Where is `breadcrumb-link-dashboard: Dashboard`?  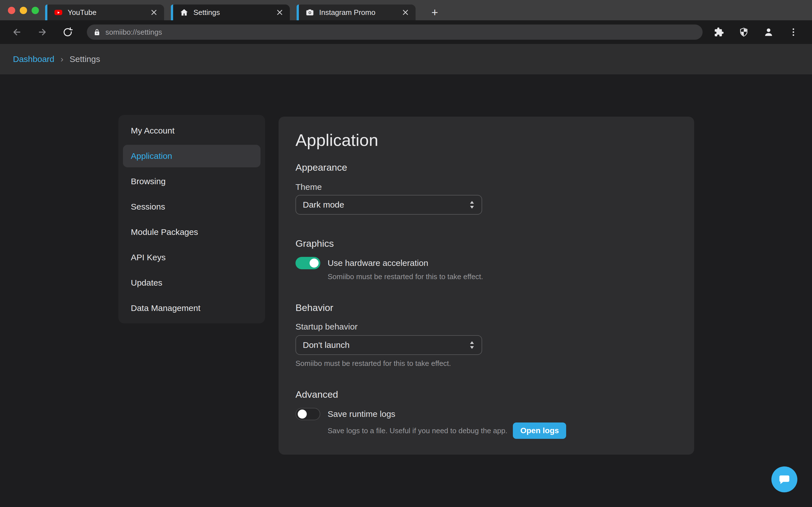 breadcrumb-link-dashboard: Dashboard is located at coordinates (34, 59).